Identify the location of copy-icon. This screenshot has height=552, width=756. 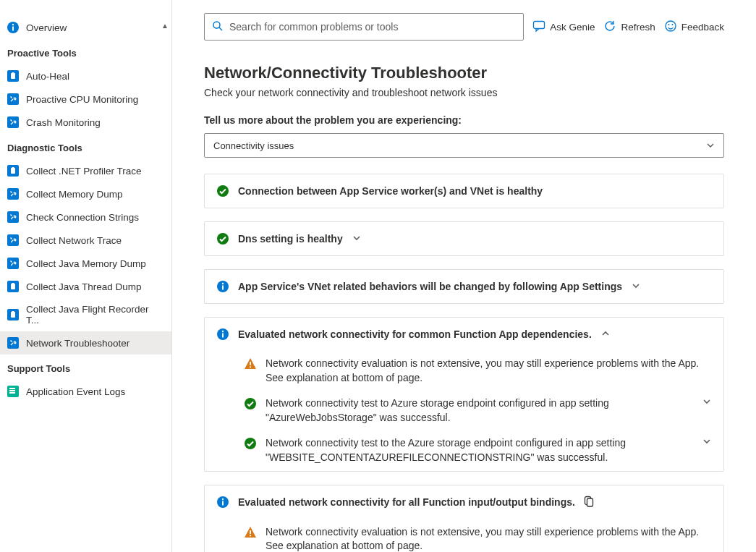
(589, 502).